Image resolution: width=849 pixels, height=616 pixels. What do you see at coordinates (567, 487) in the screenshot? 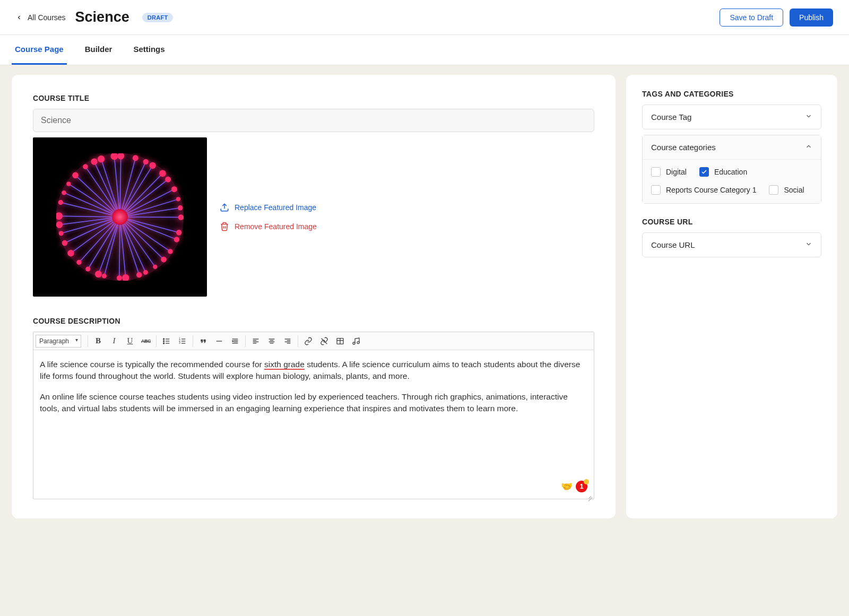
I see `handshake-icon: 🤝` at bounding box center [567, 487].